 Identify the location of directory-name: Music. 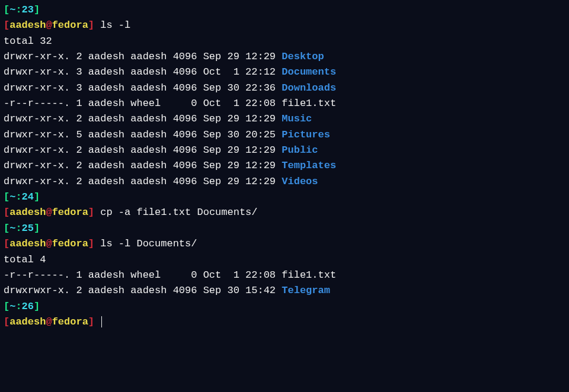
(296, 118).